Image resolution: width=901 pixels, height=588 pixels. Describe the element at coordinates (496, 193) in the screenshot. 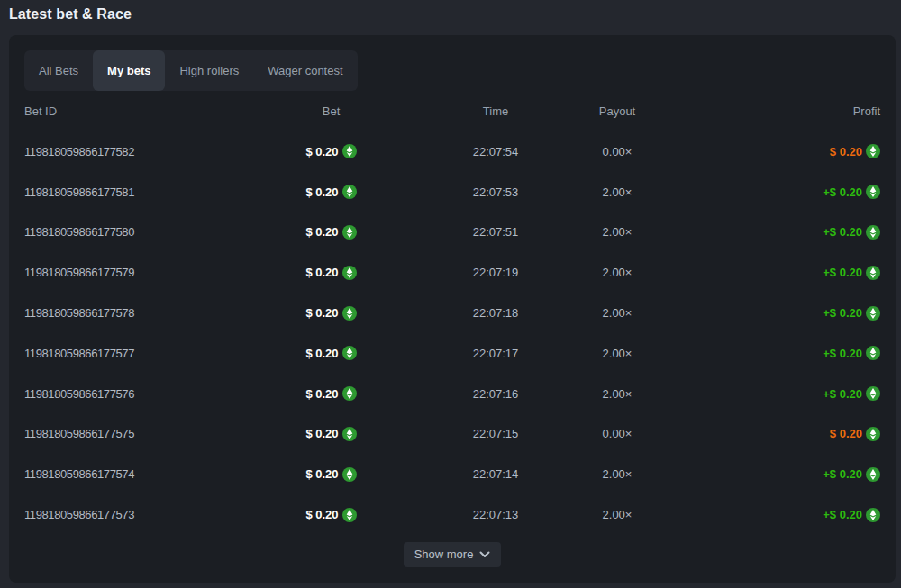

I see `time-cell: 22:07:53` at that location.